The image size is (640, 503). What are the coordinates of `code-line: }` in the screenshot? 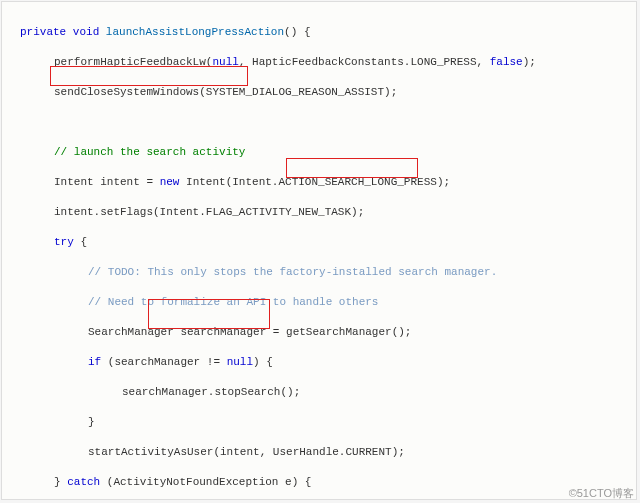 It's located at (319, 422).